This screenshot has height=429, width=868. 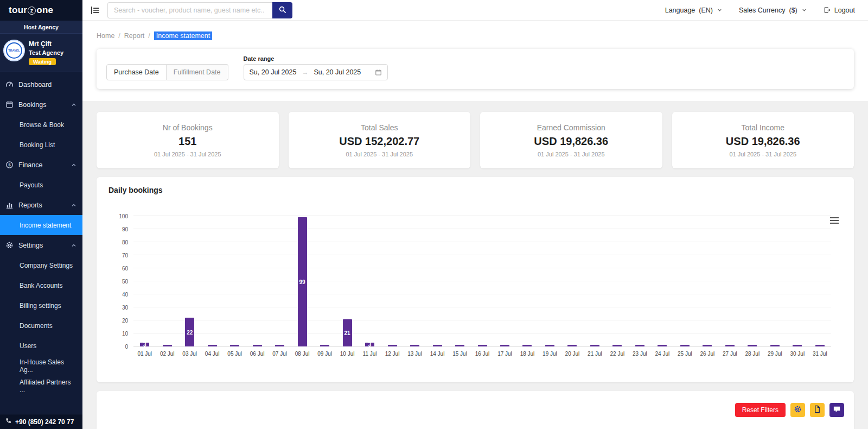 I want to click on date-from: Su, 20 Jul 2025, so click(x=273, y=72).